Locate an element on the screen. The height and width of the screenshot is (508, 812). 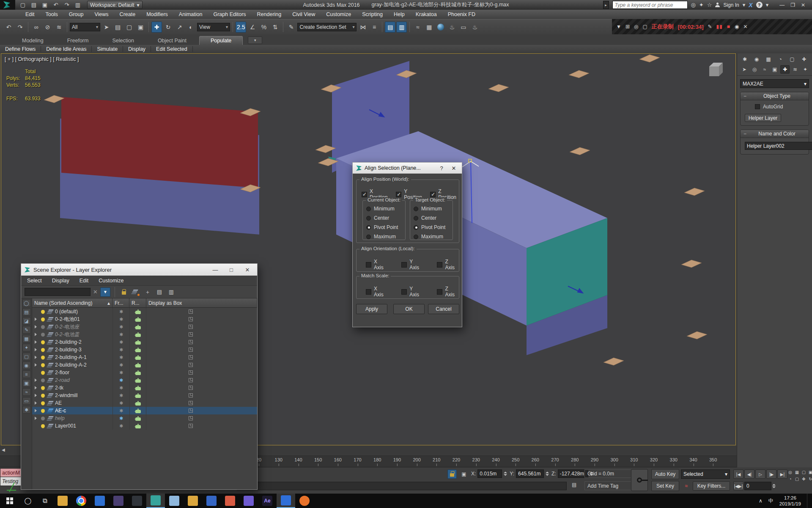
layer-row: AE ✱ is located at coordinates (145, 403).